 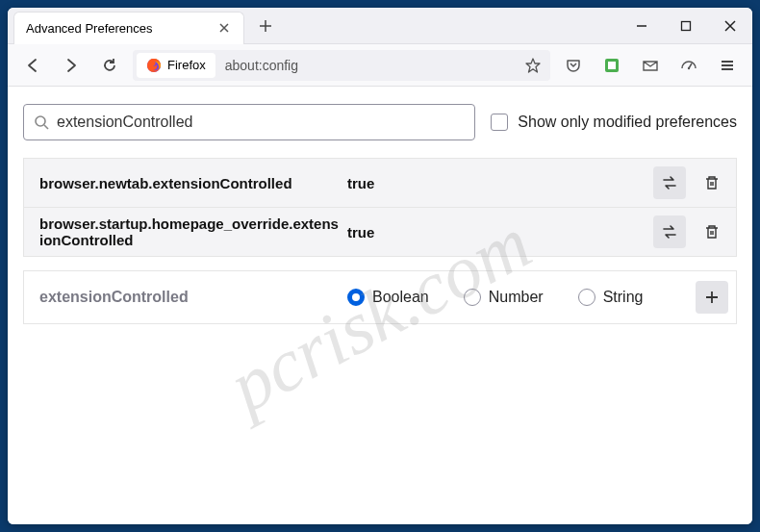 I want to click on hamburger-menu-icon, so click(x=727, y=65).